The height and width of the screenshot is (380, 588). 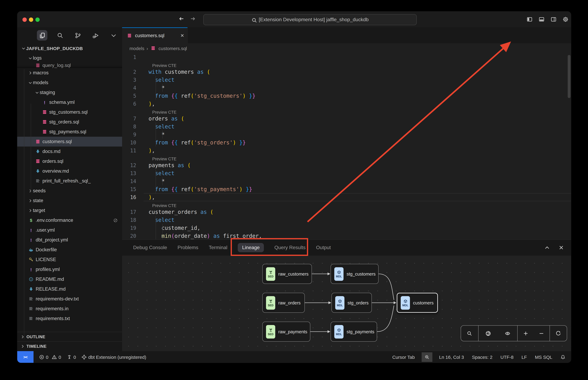 I want to click on txt-file-icon, so click(x=38, y=181).